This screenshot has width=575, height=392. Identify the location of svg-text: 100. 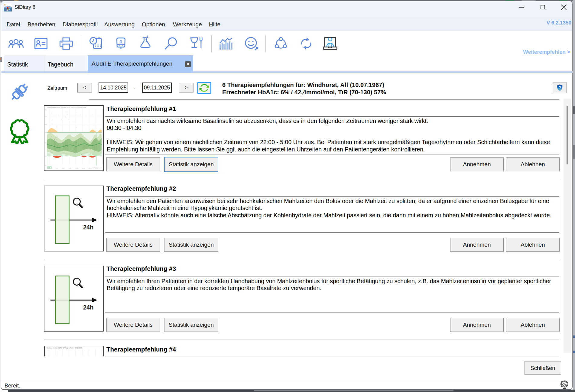
(46, 156).